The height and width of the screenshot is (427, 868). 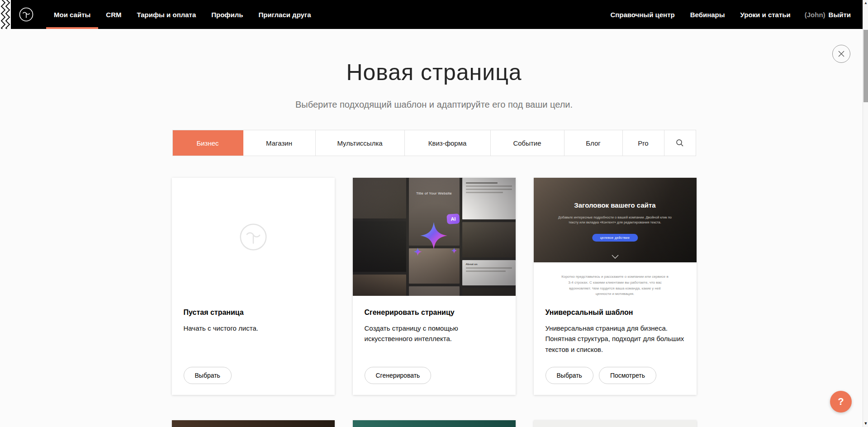 I want to click on card-description: Начать с чистого листа., so click(x=253, y=328).